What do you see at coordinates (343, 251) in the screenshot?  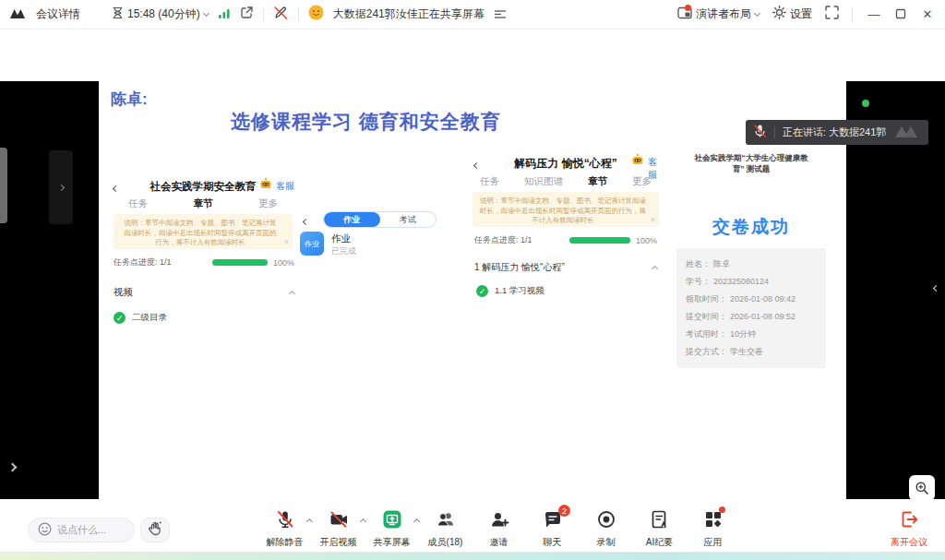 I see `homework-item-status: 已完成` at bounding box center [343, 251].